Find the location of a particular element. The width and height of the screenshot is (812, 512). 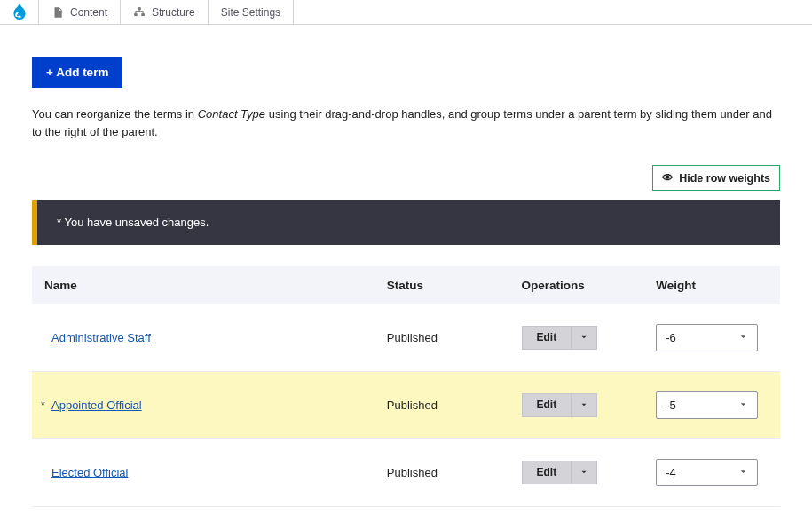

th-weight: Weight is located at coordinates (713, 286).